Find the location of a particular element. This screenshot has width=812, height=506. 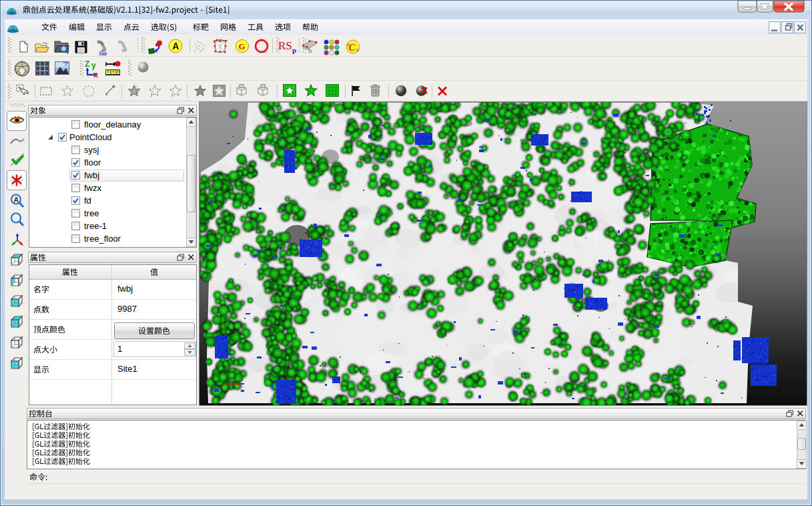

svg-text: RS is located at coordinates (286, 45).